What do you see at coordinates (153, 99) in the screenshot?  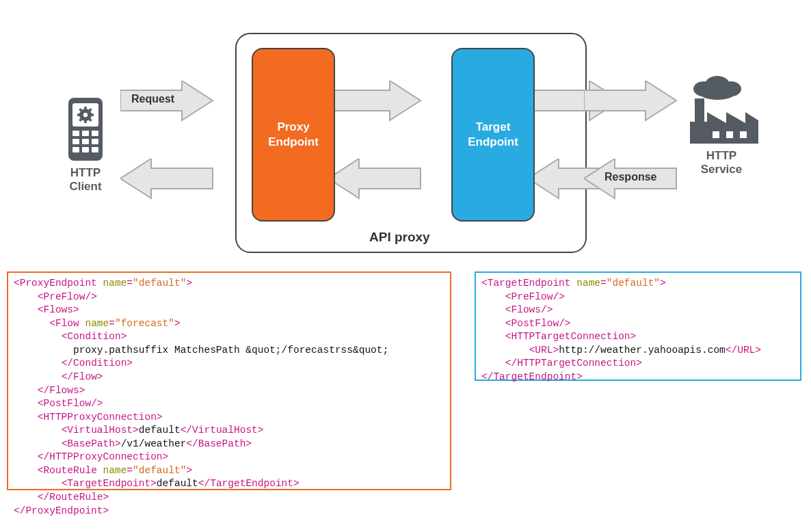 I see `request-label: Request` at bounding box center [153, 99].